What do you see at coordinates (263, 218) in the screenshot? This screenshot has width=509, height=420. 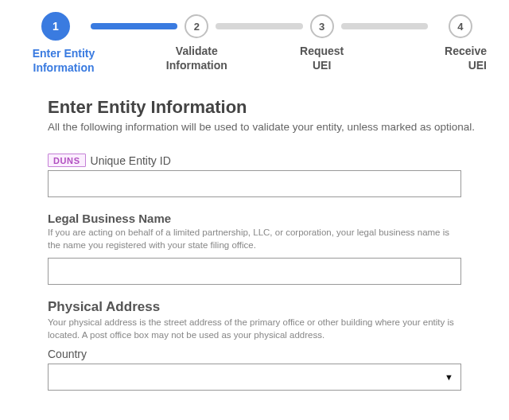 I see `lbn-label: Legal Business Name` at bounding box center [263, 218].